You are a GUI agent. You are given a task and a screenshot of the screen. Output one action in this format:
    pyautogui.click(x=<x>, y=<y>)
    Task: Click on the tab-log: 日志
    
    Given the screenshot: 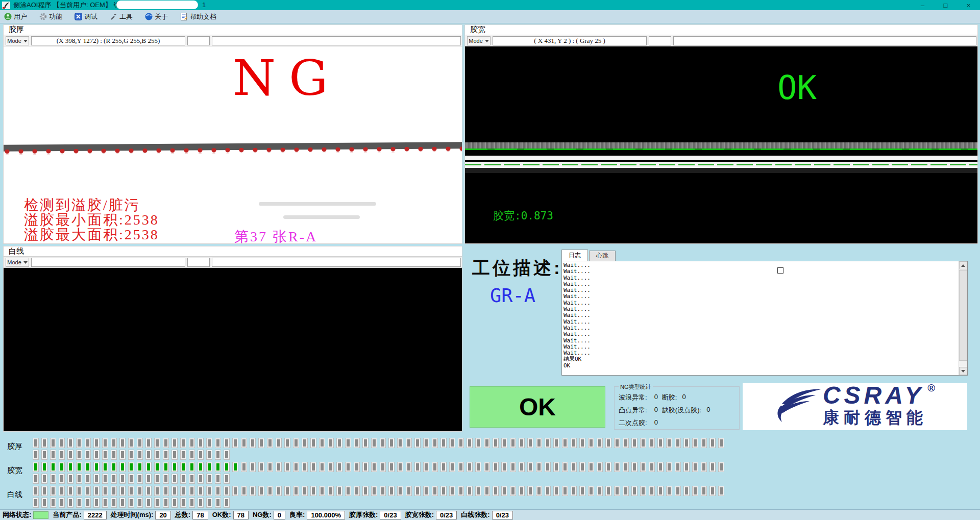 What is the action you would take?
    pyautogui.click(x=575, y=255)
    